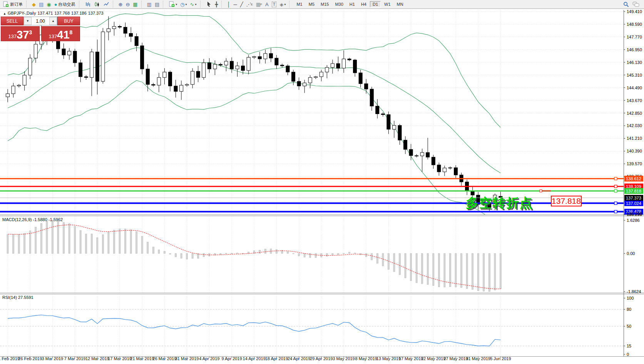  I want to click on crosshair-tool: ╋, so click(217, 4).